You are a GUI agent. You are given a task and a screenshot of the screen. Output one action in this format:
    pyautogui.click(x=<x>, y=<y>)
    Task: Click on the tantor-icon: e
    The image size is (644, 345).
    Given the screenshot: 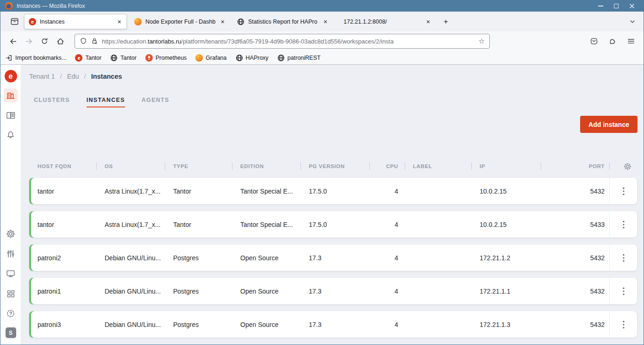 What is the action you would take?
    pyautogui.click(x=79, y=58)
    